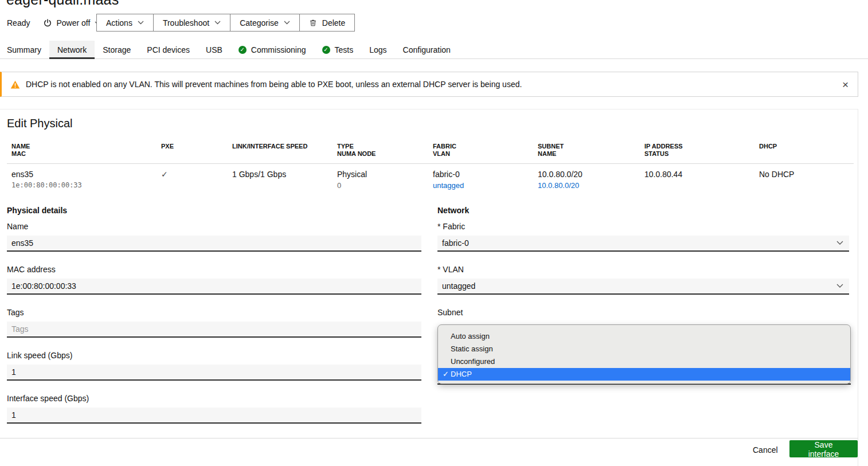  What do you see at coordinates (643, 261) in the screenshot?
I see `network-section: Network * Fabric fabric-0 * VLAN untagge…` at bounding box center [643, 261].